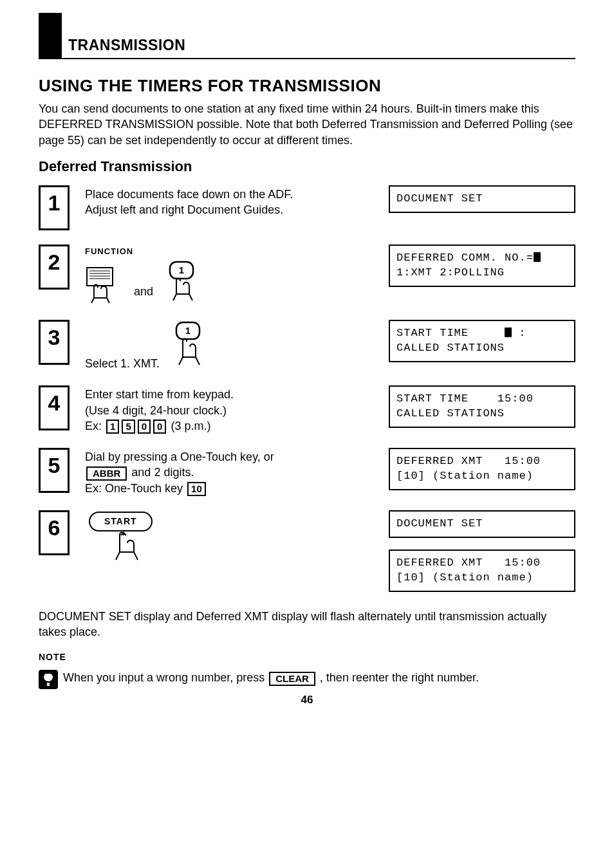  Describe the element at coordinates (482, 341) in the screenshot. I see `lcd-display: START TIME : CALLED STATIONS` at that location.